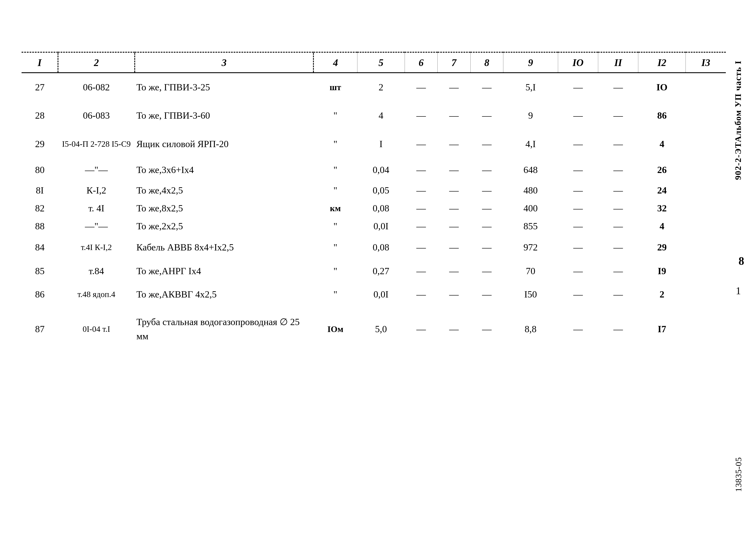 The height and width of the screenshot is (535, 756). I want to click on cell-row85-col13, so click(706, 271).